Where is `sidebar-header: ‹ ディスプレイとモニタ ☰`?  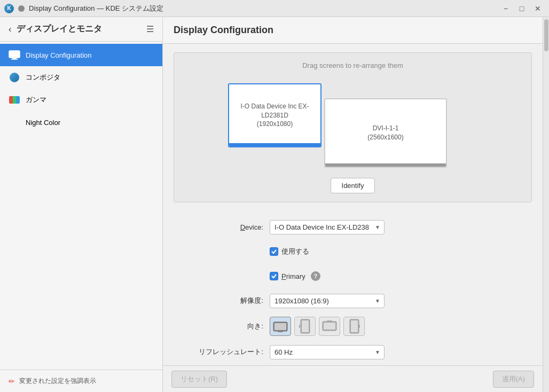
sidebar-header: ‹ ディスプレイとモニタ ☰ is located at coordinates (81, 29).